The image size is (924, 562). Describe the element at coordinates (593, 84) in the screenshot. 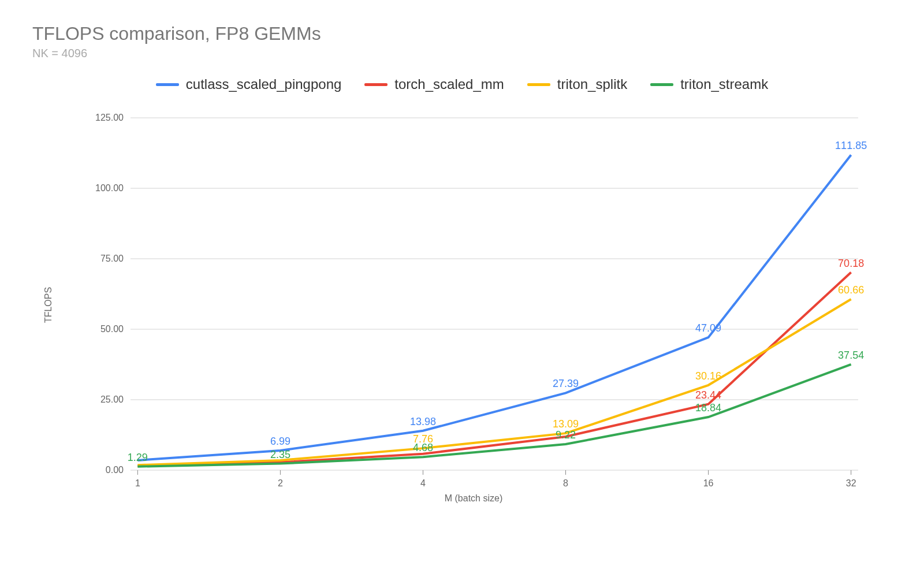

I see `legend-label: triton_splitk` at that location.